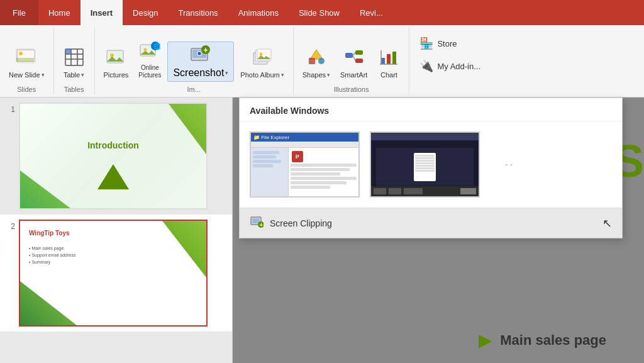 The width and height of the screenshot is (644, 363). Describe the element at coordinates (19, 13) in the screenshot. I see `tab-file: File` at that location.